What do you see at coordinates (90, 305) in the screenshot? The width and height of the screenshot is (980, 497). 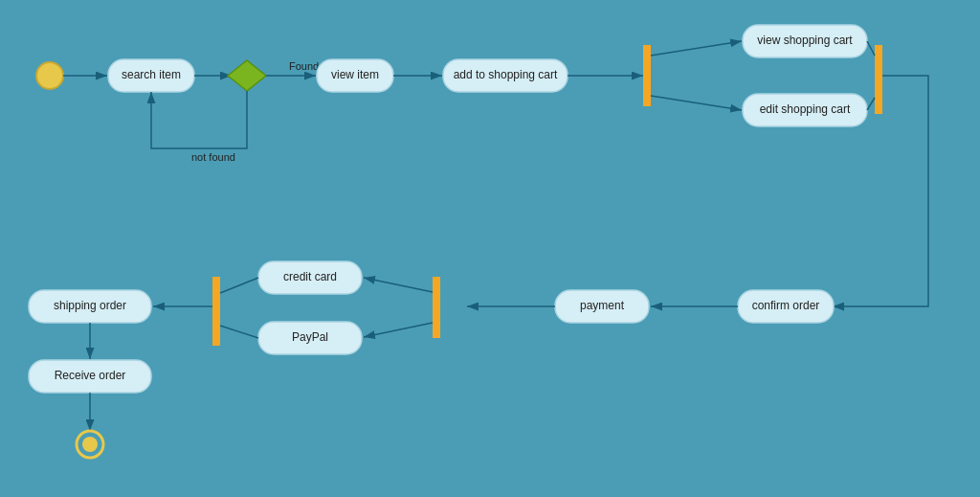 I see `shipping-order-label: shipping order` at bounding box center [90, 305].